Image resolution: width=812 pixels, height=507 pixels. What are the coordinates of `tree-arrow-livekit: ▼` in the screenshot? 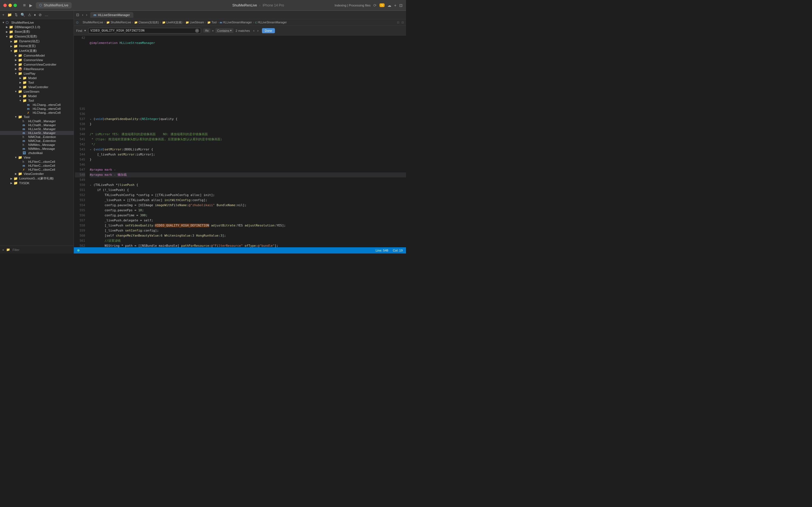 It's located at (11, 51).